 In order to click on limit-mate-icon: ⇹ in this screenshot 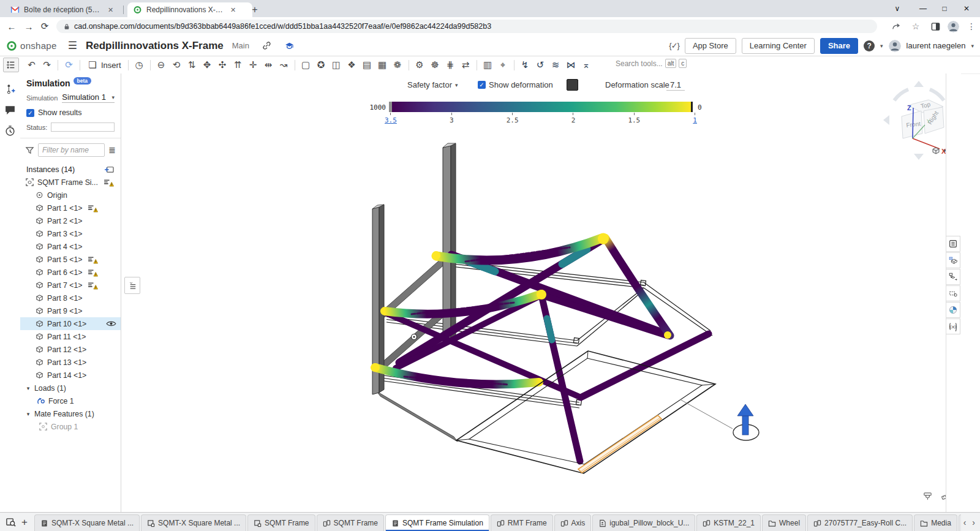, I will do `click(268, 65)`.